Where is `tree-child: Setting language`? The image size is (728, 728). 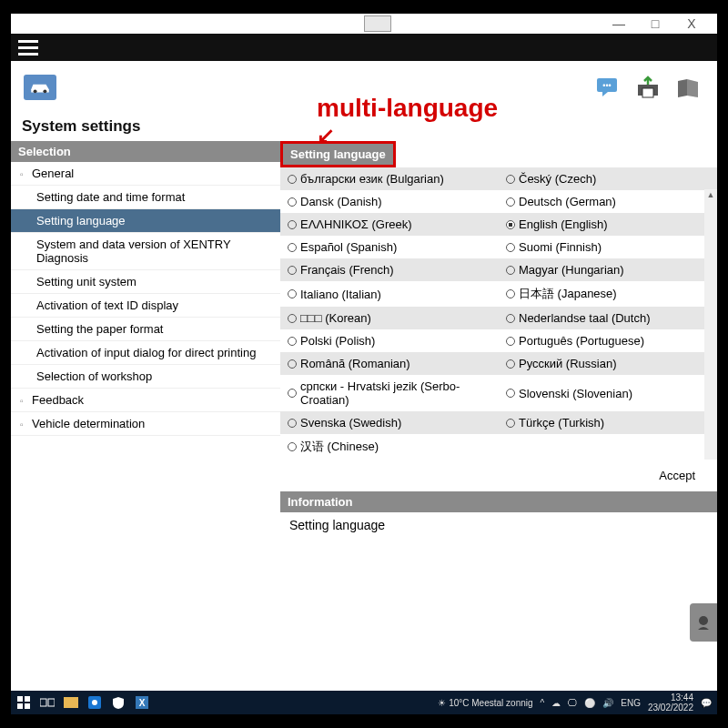 tree-child: Setting language is located at coordinates (146, 221).